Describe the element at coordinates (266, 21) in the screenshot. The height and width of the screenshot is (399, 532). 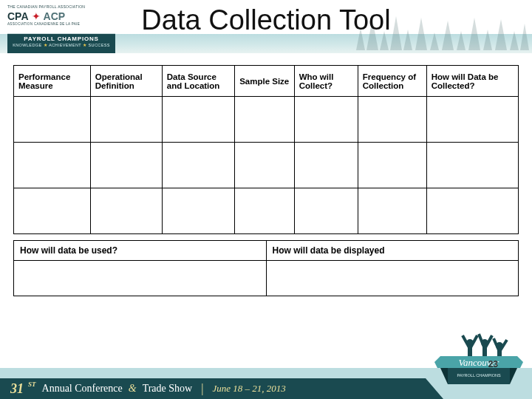
I see `page-title: Data Collection Tool` at that location.